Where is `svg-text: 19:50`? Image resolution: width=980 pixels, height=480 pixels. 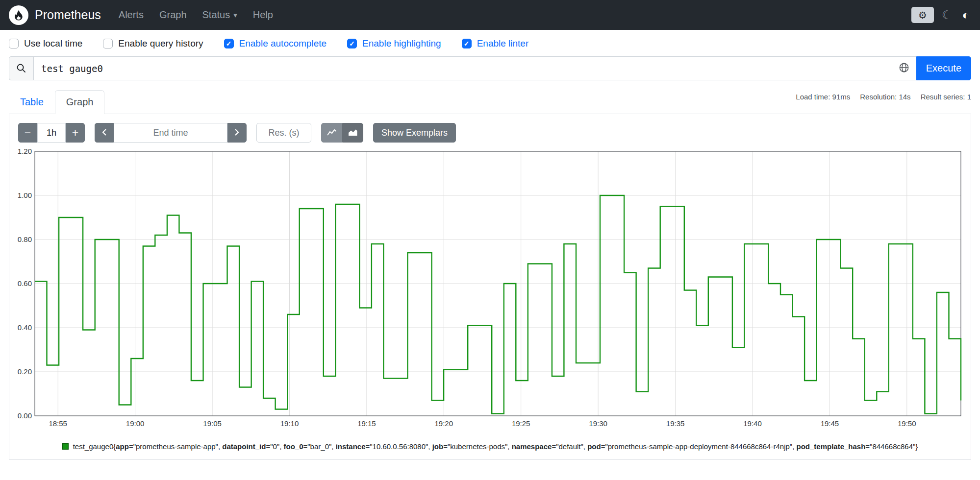 svg-text: 19:50 is located at coordinates (907, 423).